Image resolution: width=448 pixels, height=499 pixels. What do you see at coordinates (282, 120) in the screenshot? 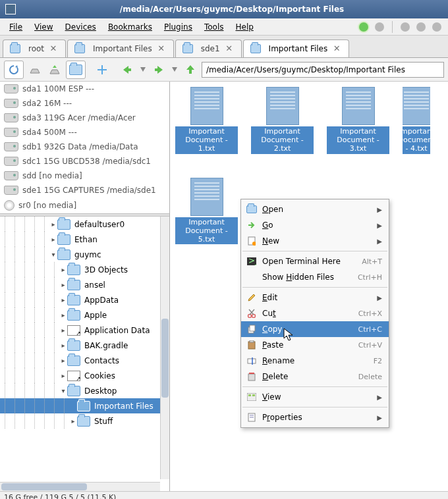
I see `file-item: Important Document - 2.txt` at bounding box center [282, 120].